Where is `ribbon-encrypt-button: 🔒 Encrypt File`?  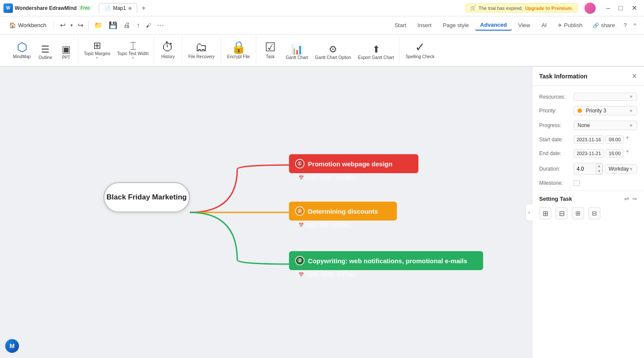 ribbon-encrypt-button: 🔒 Encrypt File is located at coordinates (239, 50).